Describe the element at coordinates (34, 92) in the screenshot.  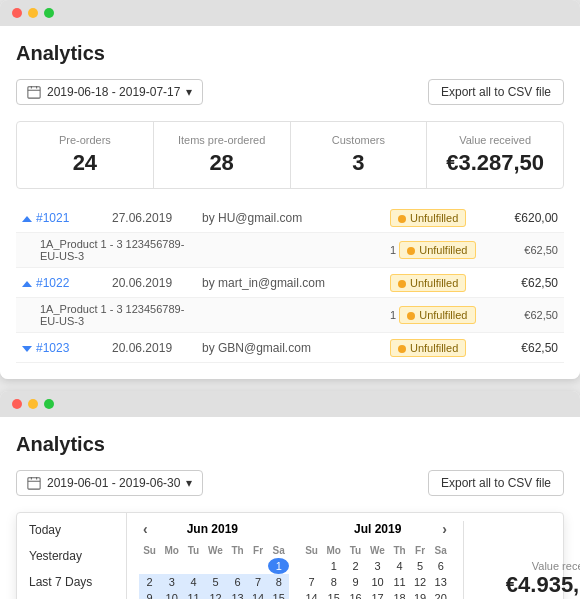
I see `calendar-icon-top` at that location.